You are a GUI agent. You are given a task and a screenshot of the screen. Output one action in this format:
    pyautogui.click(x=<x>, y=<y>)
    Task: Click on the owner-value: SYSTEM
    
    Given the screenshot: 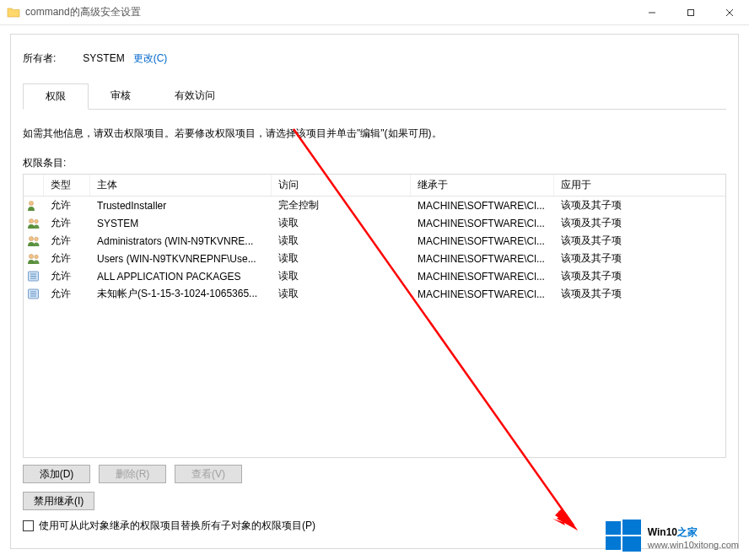 What is the action you would take?
    pyautogui.click(x=103, y=58)
    